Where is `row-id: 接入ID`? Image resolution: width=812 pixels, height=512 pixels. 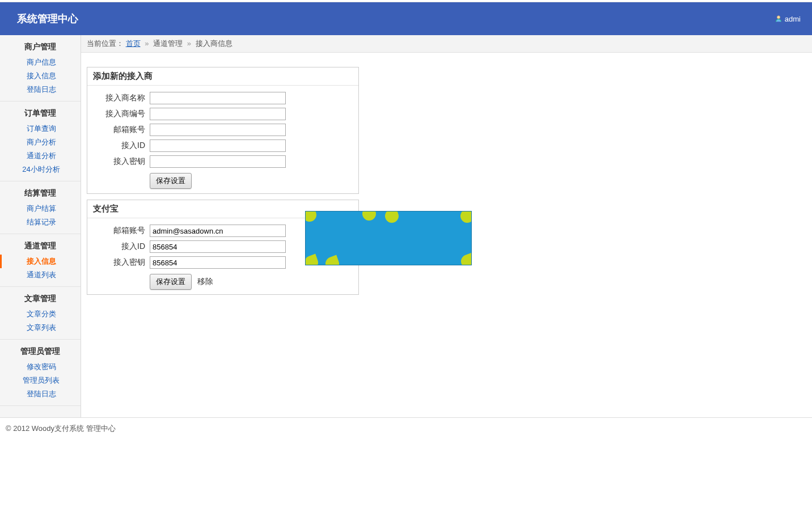
row-id: 接入ID is located at coordinates (223, 146).